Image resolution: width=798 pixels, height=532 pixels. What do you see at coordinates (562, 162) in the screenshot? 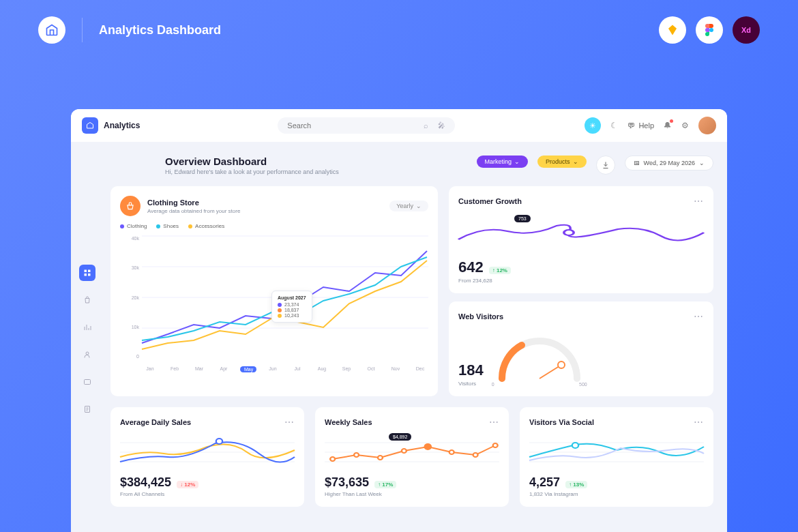
I see `products-pill: Products⌄` at bounding box center [562, 162].